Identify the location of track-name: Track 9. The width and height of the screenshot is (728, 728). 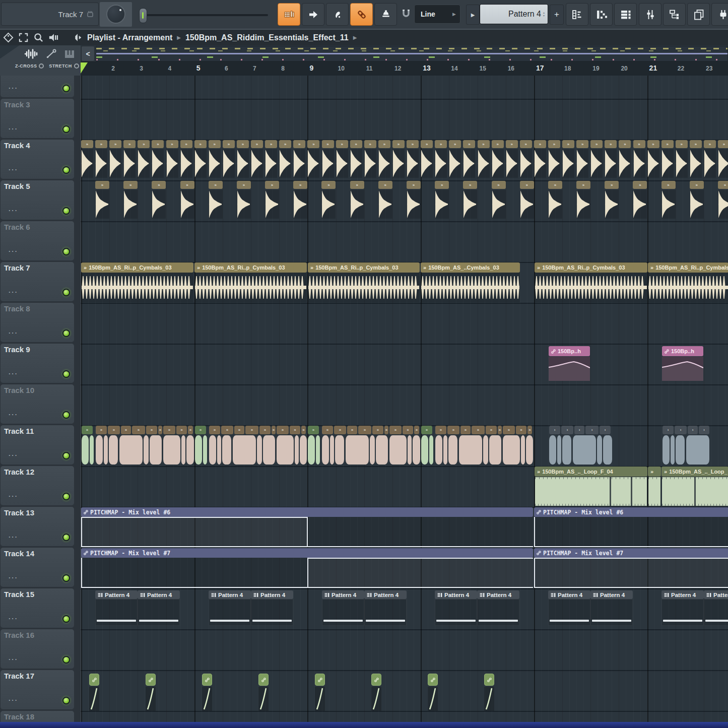
(17, 350).